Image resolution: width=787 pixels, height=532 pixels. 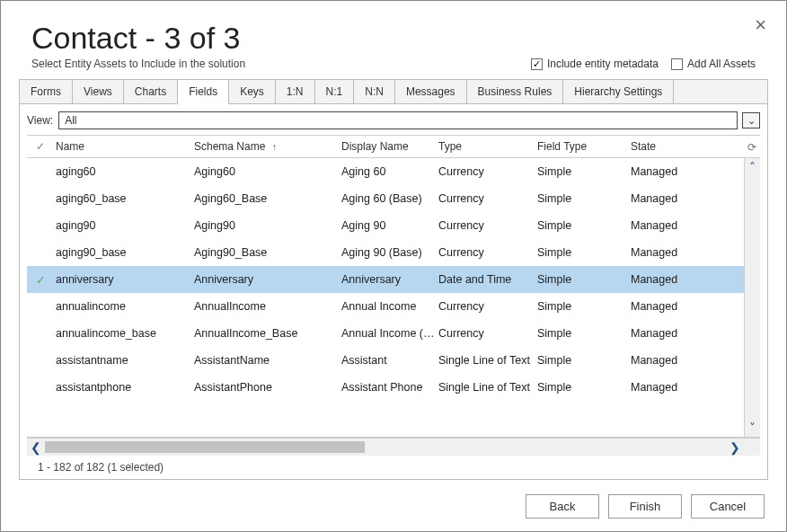 What do you see at coordinates (752, 297) in the screenshot?
I see `vertical-scrollbar: ˄ ˅` at bounding box center [752, 297].